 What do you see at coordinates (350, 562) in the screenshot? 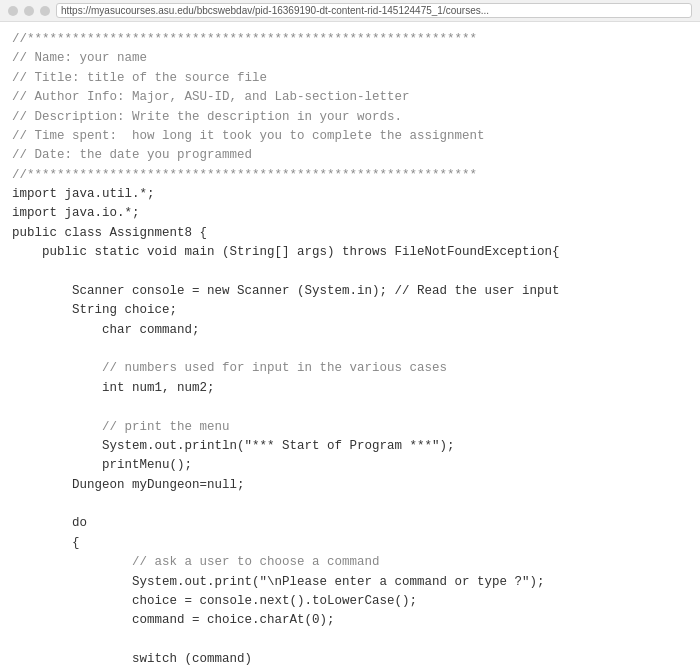
I see `code-line: // ask a user to choose a command` at bounding box center [350, 562].